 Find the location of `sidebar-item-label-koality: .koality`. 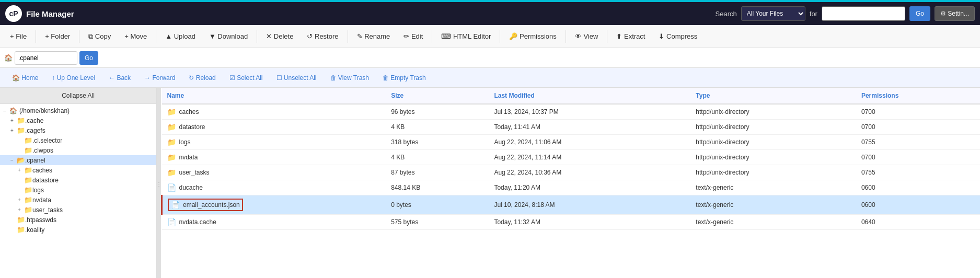

sidebar-item-label-koality: .koality is located at coordinates (34, 230).